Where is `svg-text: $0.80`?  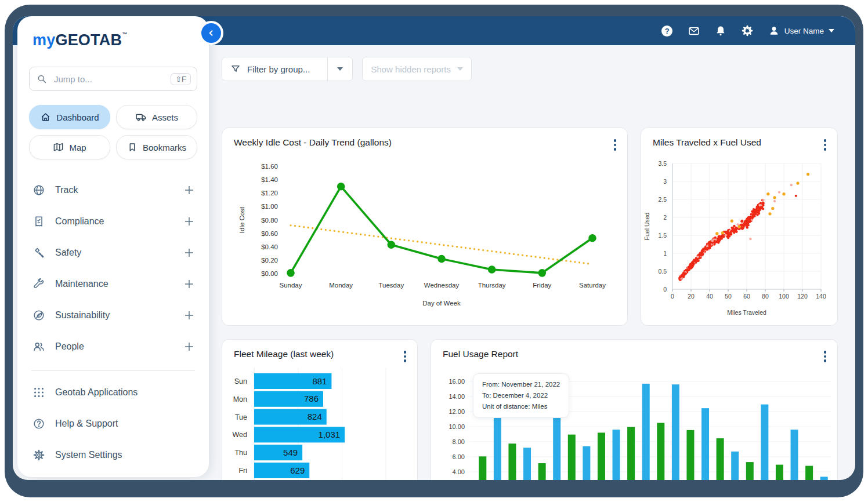 svg-text: $0.80 is located at coordinates (269, 220).